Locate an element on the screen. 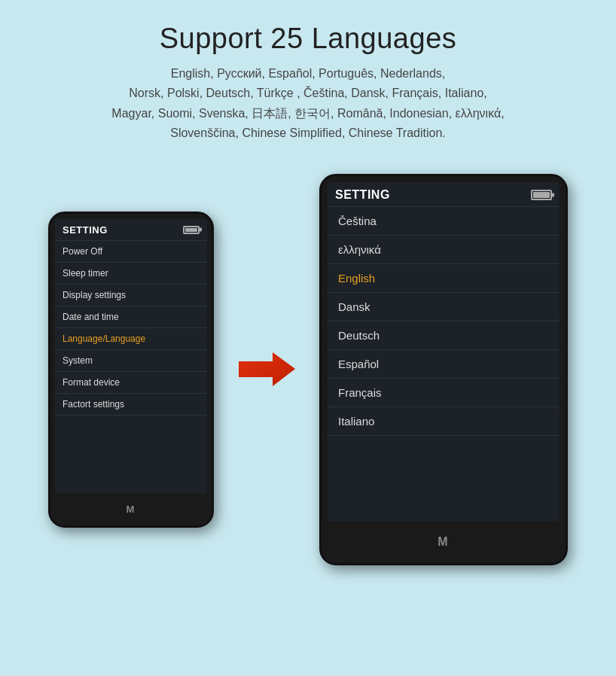  battery-body-right is located at coordinates (541, 195).